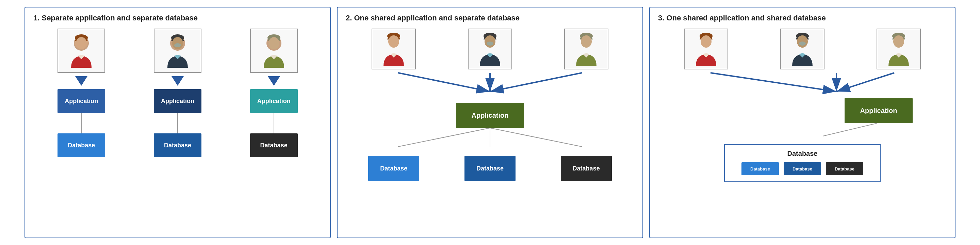 This screenshot has width=980, height=245. Describe the element at coordinates (81, 51) in the screenshot. I see `avatar-red` at that location.